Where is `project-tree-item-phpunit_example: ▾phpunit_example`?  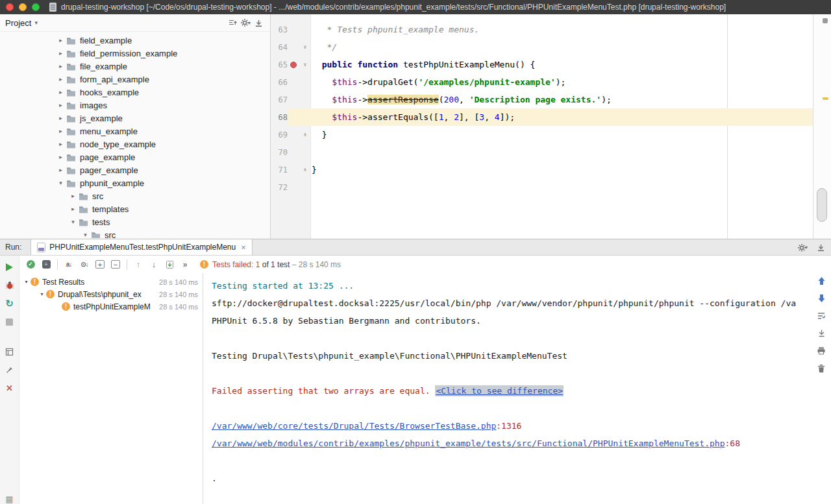 project-tree-item-phpunit_example: ▾phpunit_example is located at coordinates (135, 183).